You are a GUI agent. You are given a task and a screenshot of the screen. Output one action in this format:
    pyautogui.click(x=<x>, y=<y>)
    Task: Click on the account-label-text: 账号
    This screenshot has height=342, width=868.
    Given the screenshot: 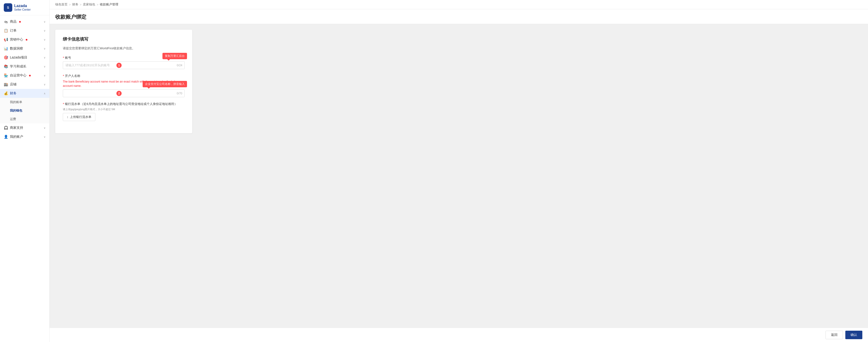 What is the action you would take?
    pyautogui.click(x=68, y=58)
    